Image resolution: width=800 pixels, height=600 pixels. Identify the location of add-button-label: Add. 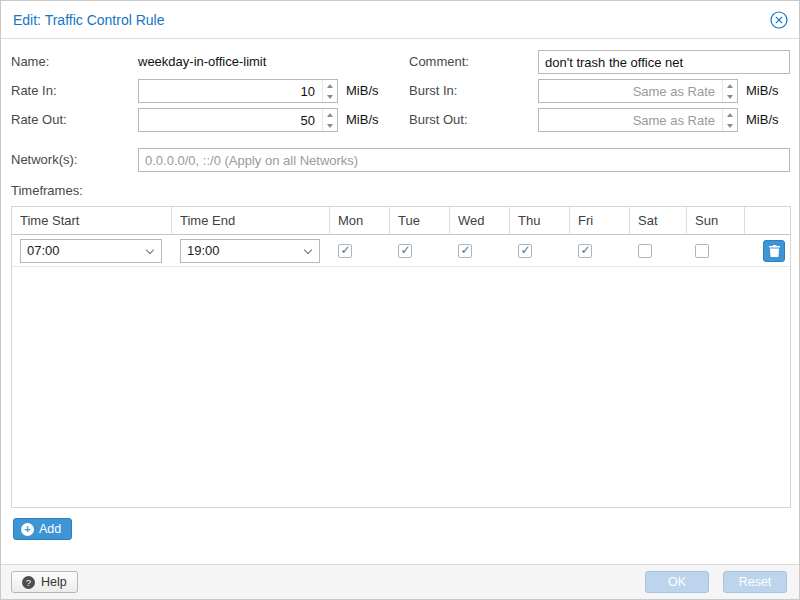
(50, 529).